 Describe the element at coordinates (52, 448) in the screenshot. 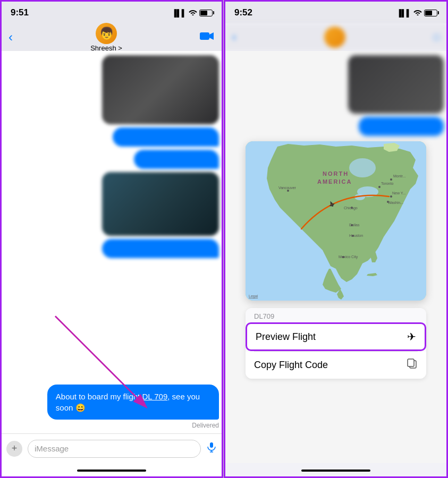

I see `input-placeholder: iMessage` at that location.